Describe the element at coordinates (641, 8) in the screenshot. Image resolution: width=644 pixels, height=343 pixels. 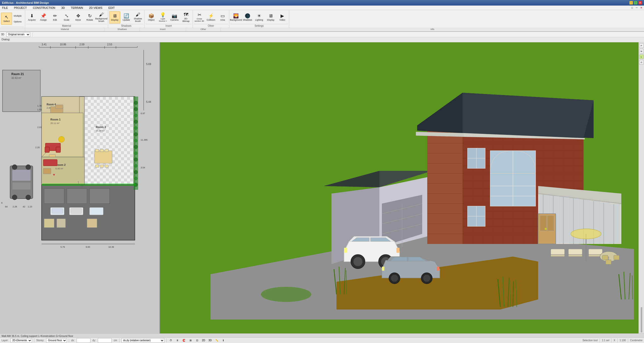
I see `window-btn-3: ✕` at that location.